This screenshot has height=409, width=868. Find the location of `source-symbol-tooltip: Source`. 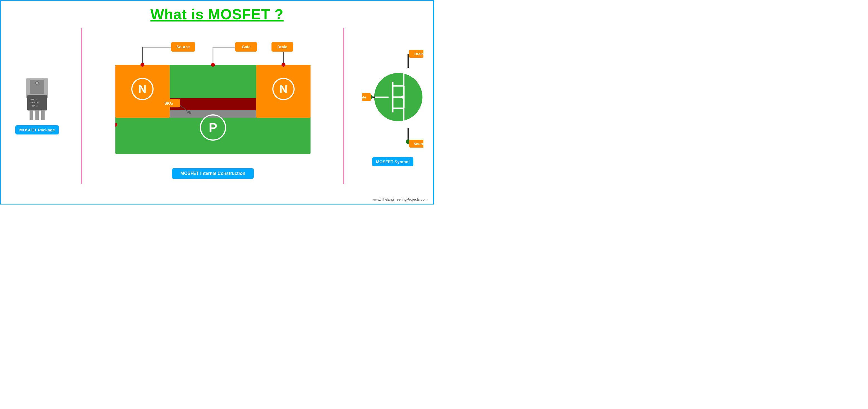

source-symbol-tooltip: Source is located at coordinates (418, 144).